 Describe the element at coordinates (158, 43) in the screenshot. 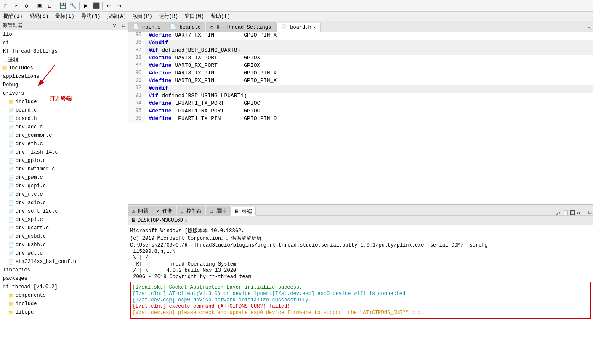

I see `kw-endif: #endif` at that location.